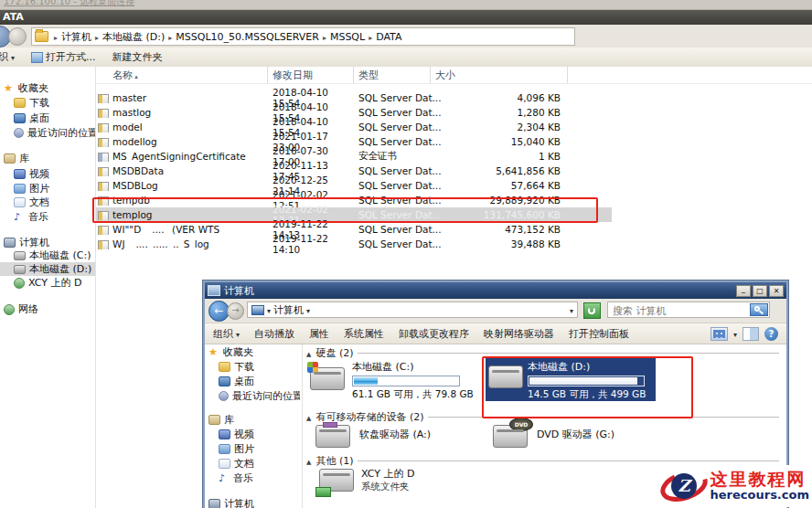 The width and height of the screenshot is (812, 508). I want to click on drive-tile-c: 本地磁盘 (C:) 61.1 GB 可用，共 79.8 GB, so click(396, 382).